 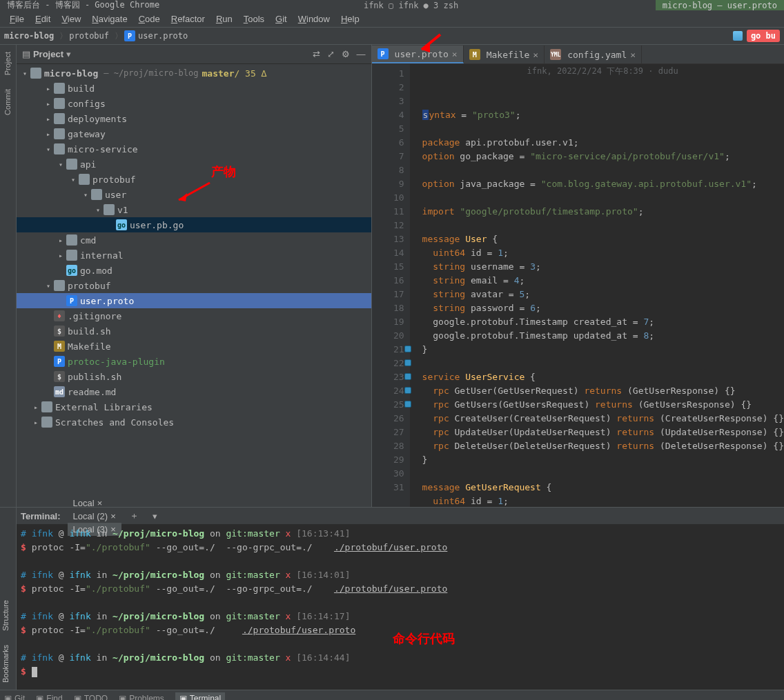 What do you see at coordinates (184, 697) in the screenshot?
I see `terminal-icon: ▣` at bounding box center [184, 697].